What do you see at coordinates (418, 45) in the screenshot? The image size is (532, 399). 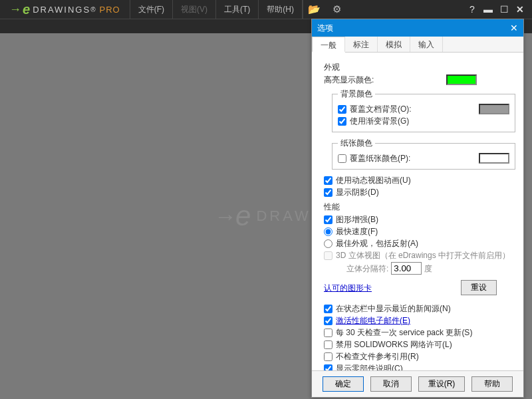 I see `tab-strip: 一般 标注 模拟 输入` at bounding box center [418, 45].